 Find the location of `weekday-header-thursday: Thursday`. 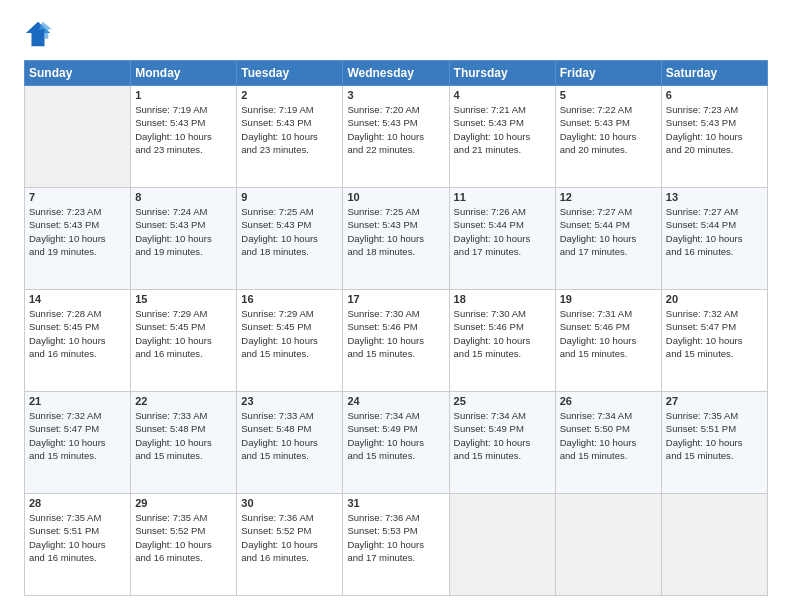

weekday-header-thursday: Thursday is located at coordinates (502, 74).